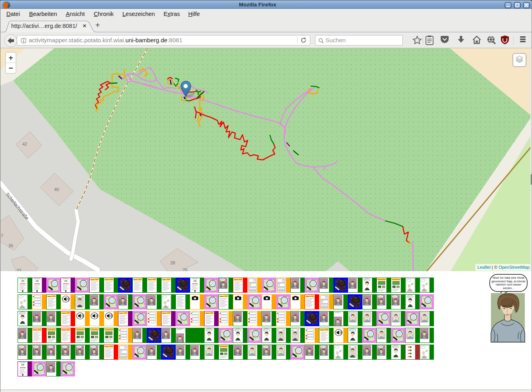 This screenshot has height=392, width=532. What do you see at coordinates (508, 278) in the screenshot?
I see `svg-text: Wow! Ich habe eine Hürde` at bounding box center [508, 278].